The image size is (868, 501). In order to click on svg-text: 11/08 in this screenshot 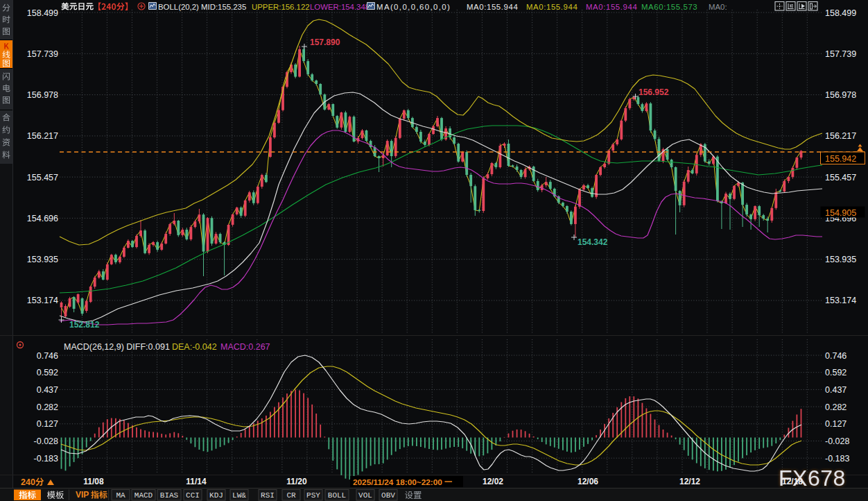, I will do `click(94, 482)`.